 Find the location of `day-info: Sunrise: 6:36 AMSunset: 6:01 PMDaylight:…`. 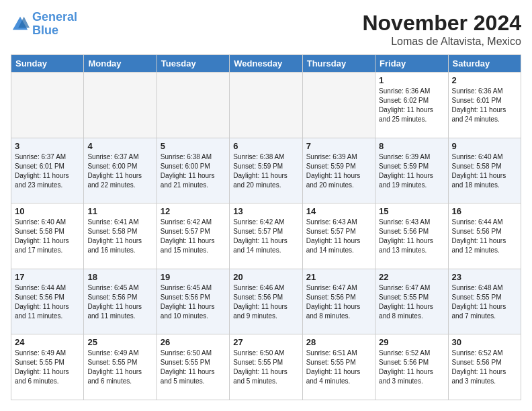

day-info: Sunrise: 6:36 AMSunset: 6:01 PMDaylight:… is located at coordinates (485, 105).